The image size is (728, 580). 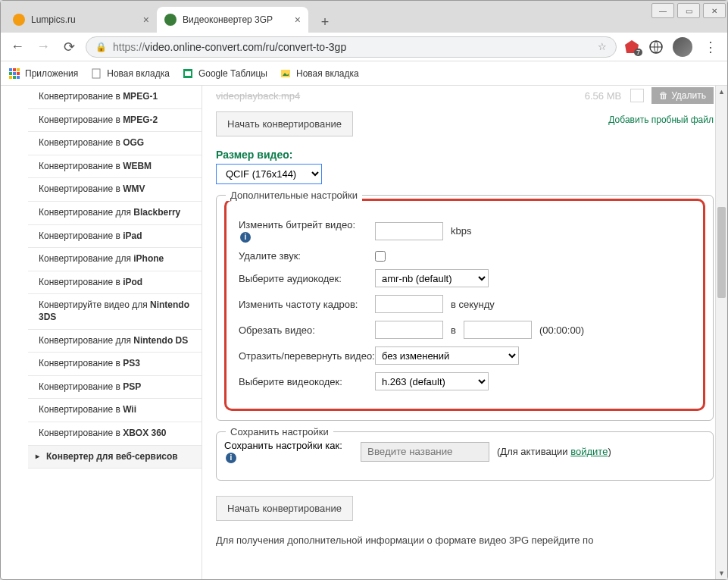 What do you see at coordinates (325, 22) in the screenshot?
I see `new-tab-button: +` at bounding box center [325, 22].